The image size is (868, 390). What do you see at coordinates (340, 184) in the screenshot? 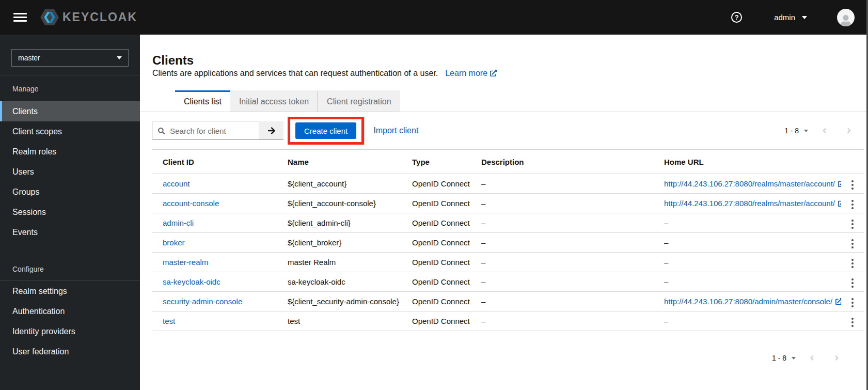
I see `client-name-cell: ${client_account}` at bounding box center [340, 184].